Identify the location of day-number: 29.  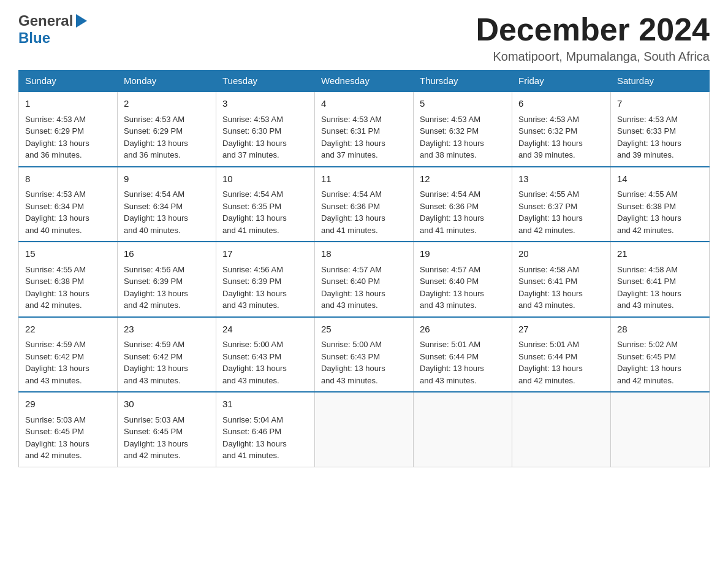
(68, 405).